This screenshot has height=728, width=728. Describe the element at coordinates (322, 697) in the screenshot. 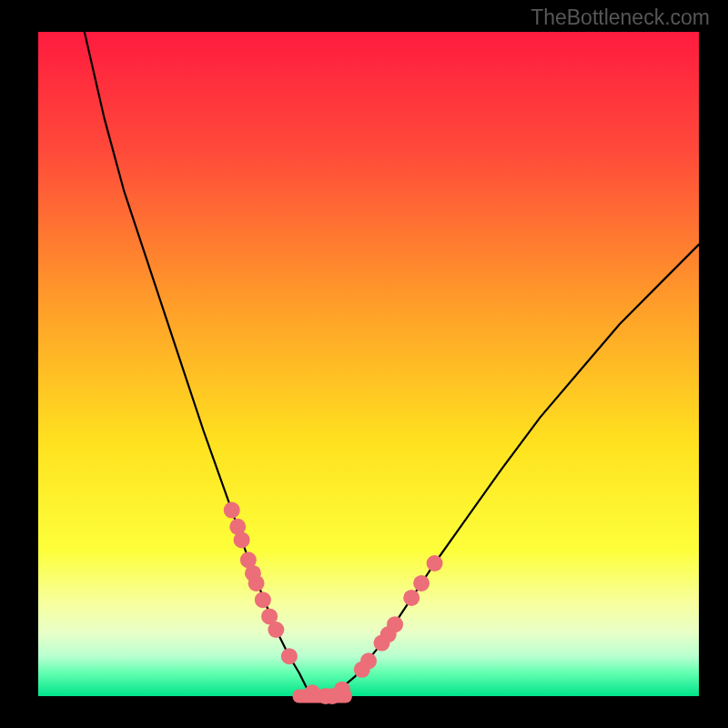

I see `marker-track` at that location.